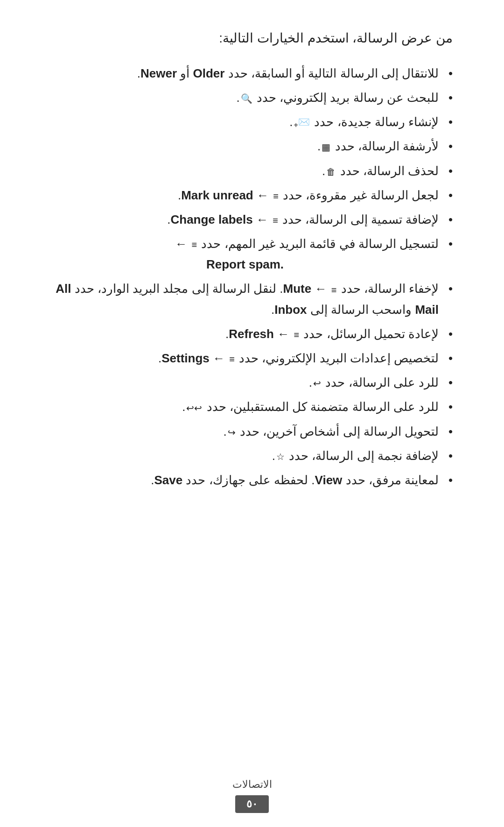  I want to click on list-item-mark-unread: لجعل الرسالة غير مقروءة، حدد ≡ ← Mark un…, so click(252, 195).